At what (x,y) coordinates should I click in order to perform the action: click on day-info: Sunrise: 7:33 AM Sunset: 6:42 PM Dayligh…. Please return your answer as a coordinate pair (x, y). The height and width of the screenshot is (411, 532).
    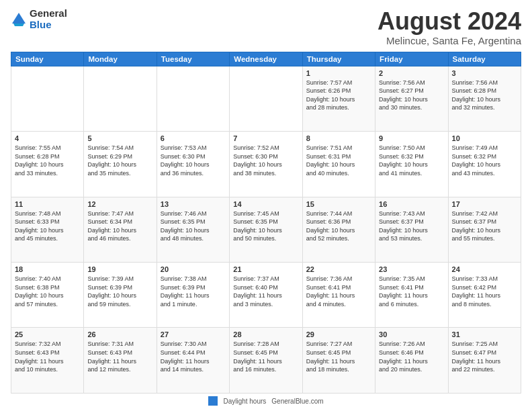
    Looking at the image, I should click on (485, 291).